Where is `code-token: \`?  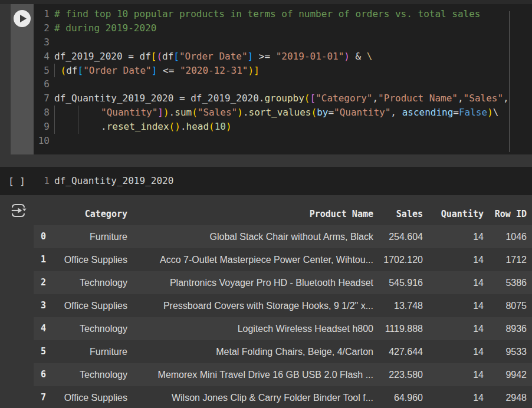 code-token: \ is located at coordinates (370, 57).